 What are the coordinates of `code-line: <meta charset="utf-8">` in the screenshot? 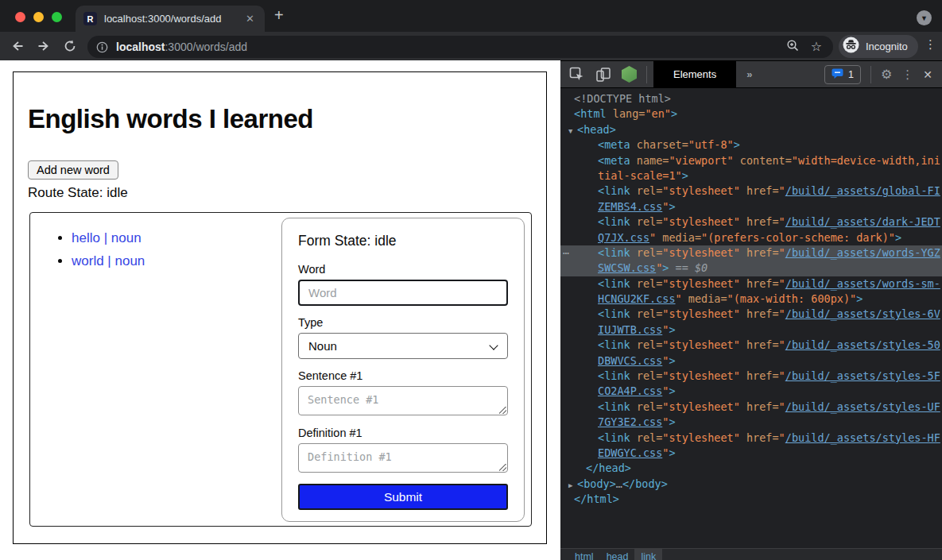 It's located at (751, 145).